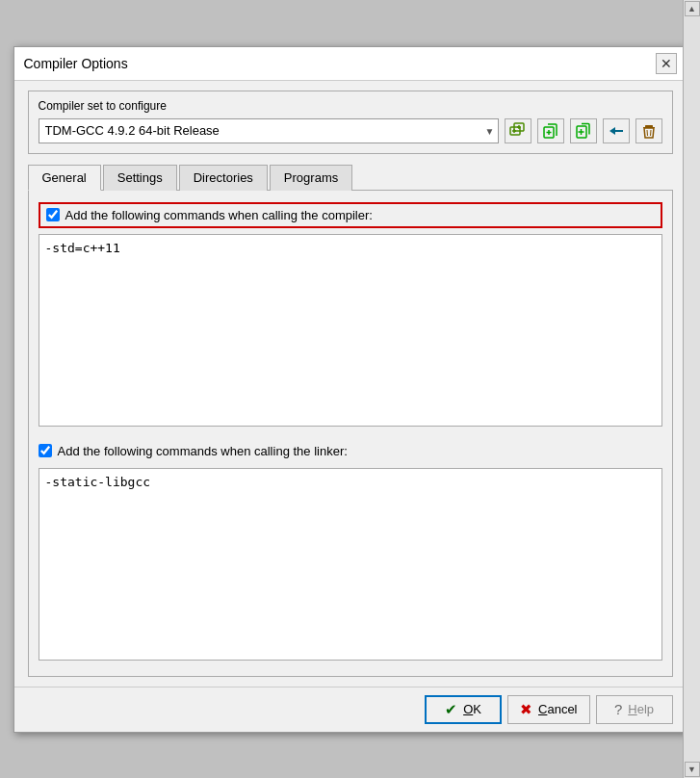  What do you see at coordinates (311, 177) in the screenshot?
I see `tab-programs: Programs` at bounding box center [311, 177].